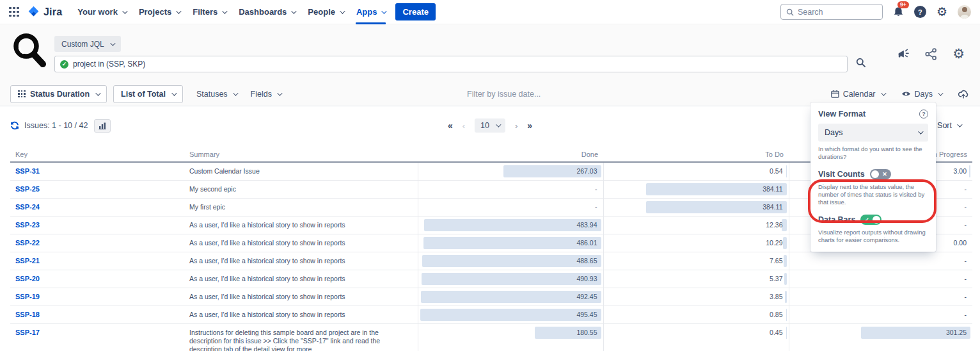 The image size is (980, 351). I want to click on issue-key-link: SSP-22, so click(28, 243).